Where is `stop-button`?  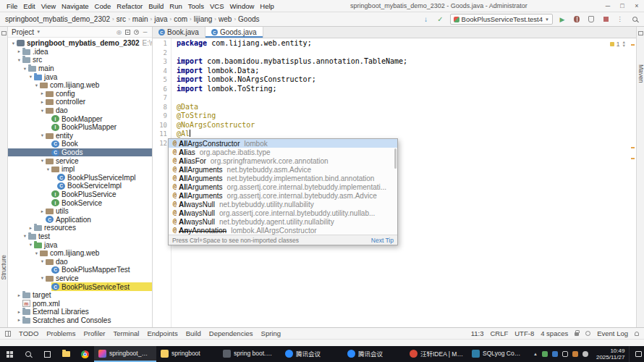
stop-button is located at coordinates (606, 20).